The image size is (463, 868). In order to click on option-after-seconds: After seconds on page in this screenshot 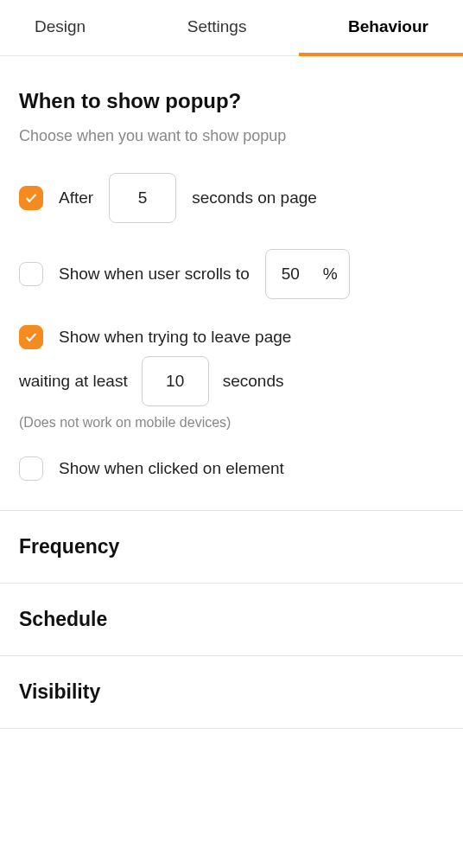, I will do `click(232, 198)`.